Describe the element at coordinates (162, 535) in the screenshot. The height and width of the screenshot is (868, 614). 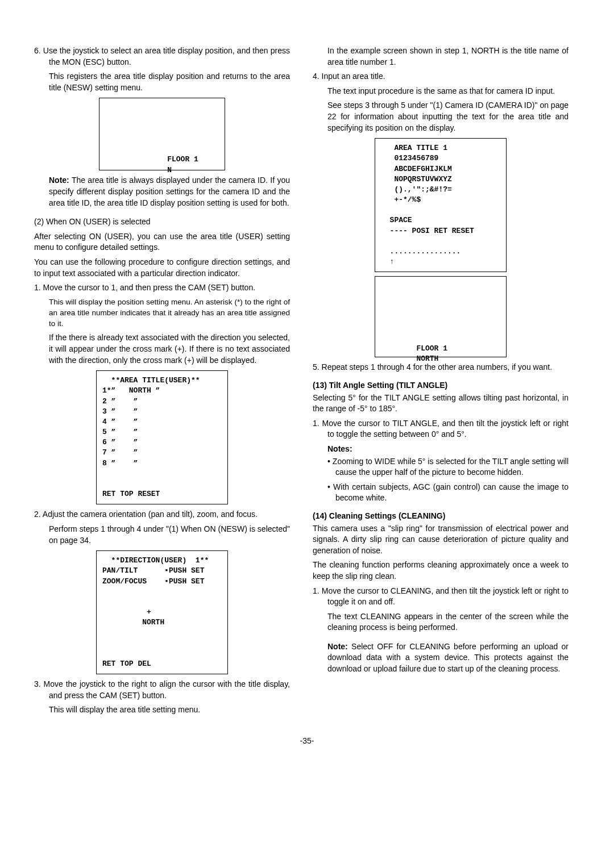
I see `step2b: Perform steps 1 through 4 under "(1) Whe…` at that location.